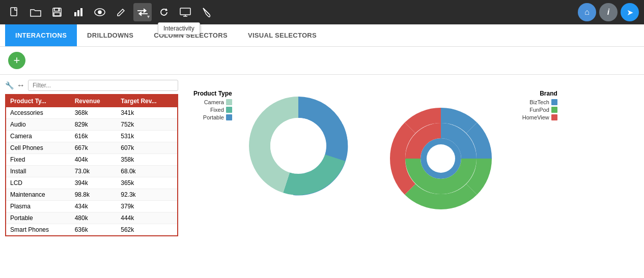 This screenshot has height=278, width=644. I want to click on legend-item-funpod: FunPod, so click(540, 110).